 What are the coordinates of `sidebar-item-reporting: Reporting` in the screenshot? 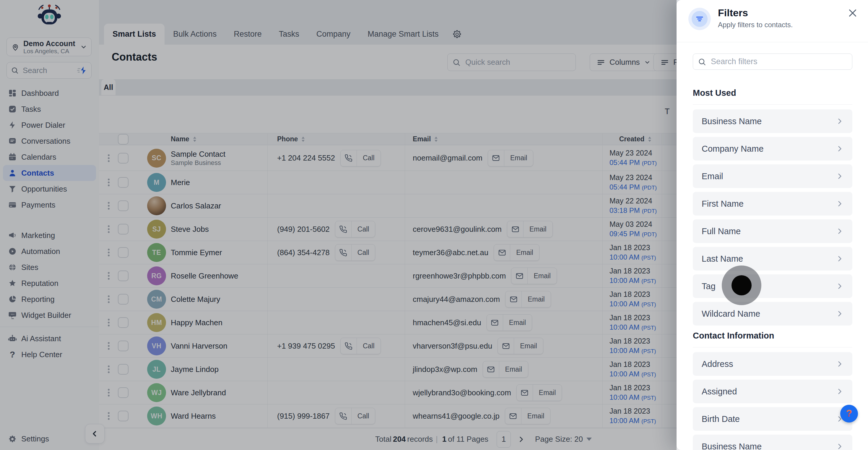 It's located at (50, 299).